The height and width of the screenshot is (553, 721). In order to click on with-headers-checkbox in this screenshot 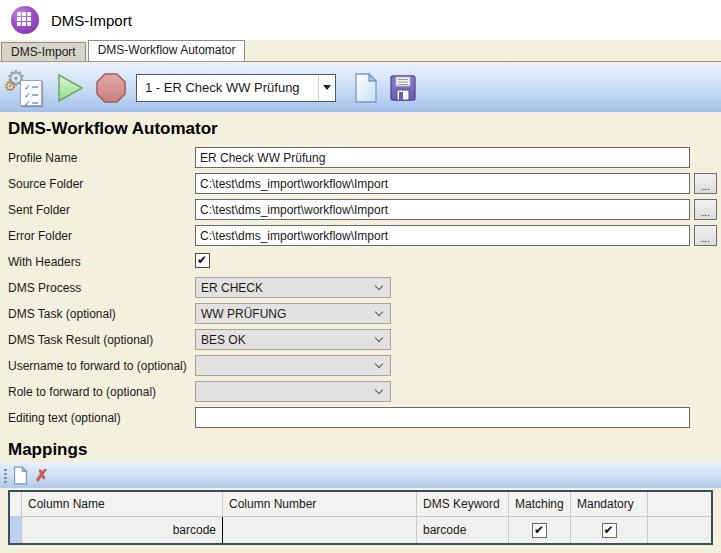, I will do `click(202, 260)`.